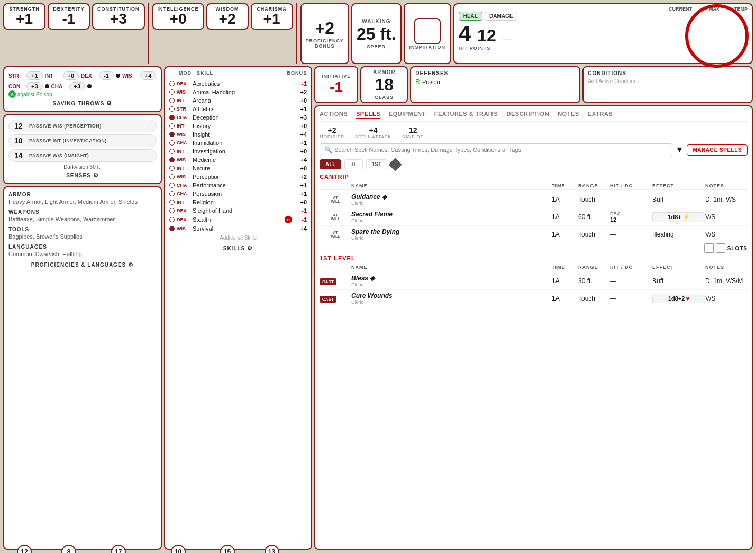 The image size is (756, 553). I want to click on languages-text: Common, Dwarvish, Halfling, so click(83, 254).